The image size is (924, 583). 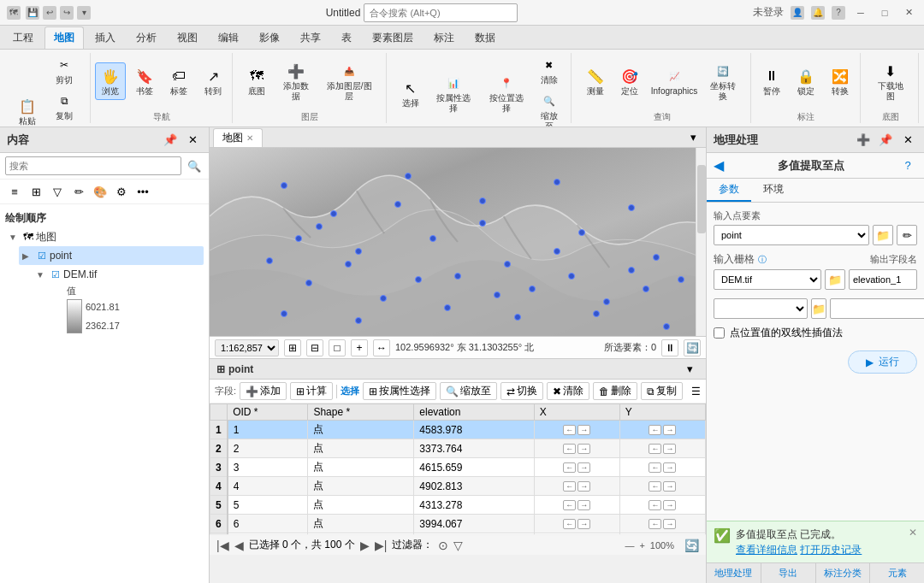 I want to click on filter-icon: ▽, so click(x=57, y=191).